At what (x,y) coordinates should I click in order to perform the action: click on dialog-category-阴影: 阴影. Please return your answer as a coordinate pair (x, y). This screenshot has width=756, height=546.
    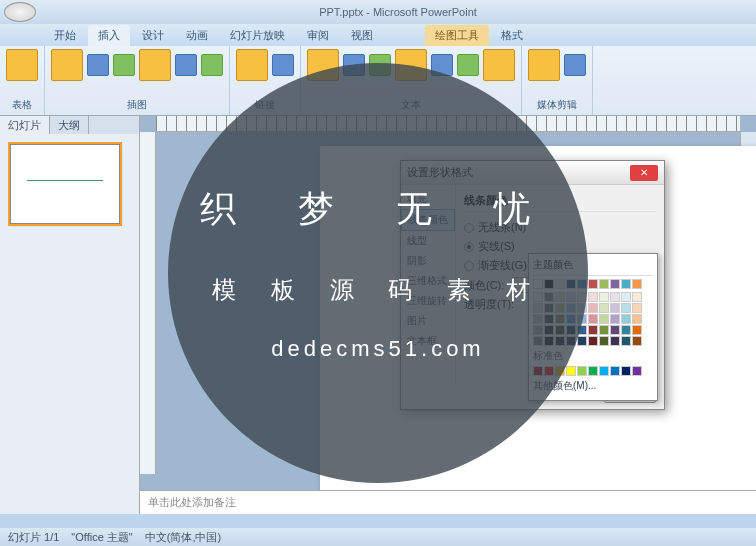
    Looking at the image, I should click on (428, 261).